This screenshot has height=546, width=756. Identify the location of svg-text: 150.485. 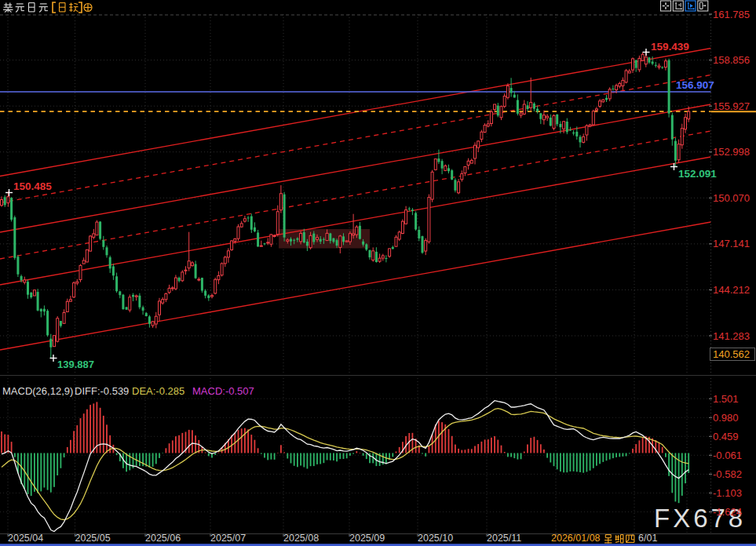
(33, 187).